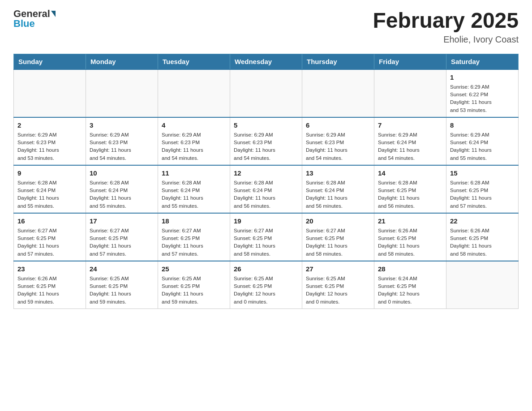  What do you see at coordinates (266, 237) in the screenshot?
I see `calendar-cell: 19Sunrise: 6:27 AM Sunset: 6:25 PM Dayli…` at bounding box center [266, 237].